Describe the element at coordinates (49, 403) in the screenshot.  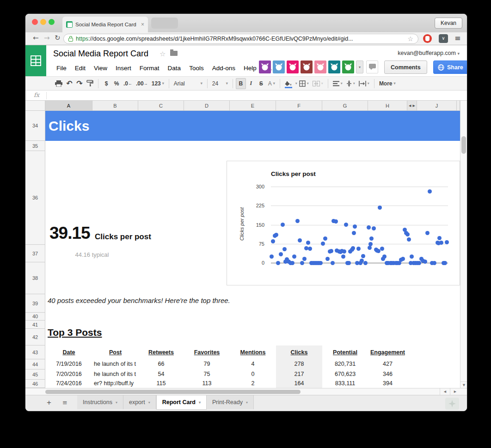
I see `add-sheet-button: +` at that location.